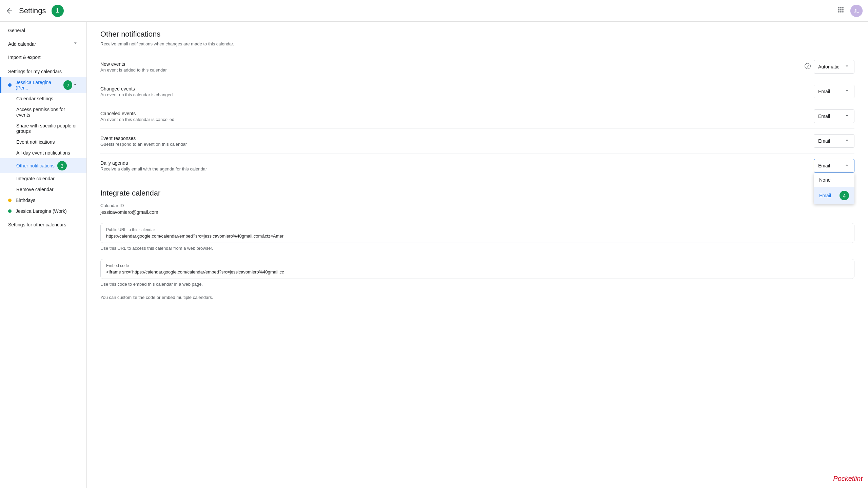 Image resolution: width=868 pixels, height=488 pixels. What do you see at coordinates (41, 112) in the screenshot?
I see `access-permissions-label: Access permissions for events` at bounding box center [41, 112].